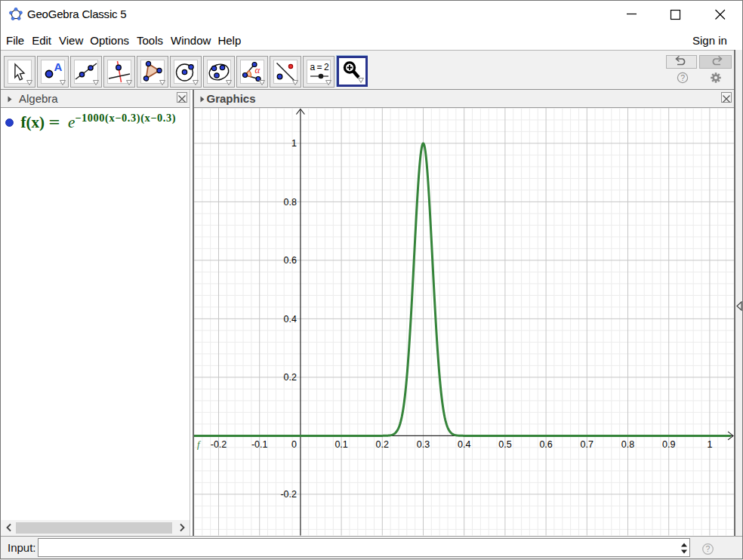 The width and height of the screenshot is (743, 560). I want to click on svg-text: 0.3, so click(423, 445).